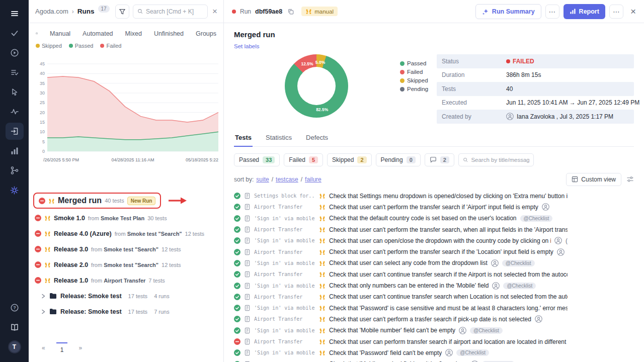  I want to click on test-row: Airport TransferCheck that user can perf…, so click(400, 341).